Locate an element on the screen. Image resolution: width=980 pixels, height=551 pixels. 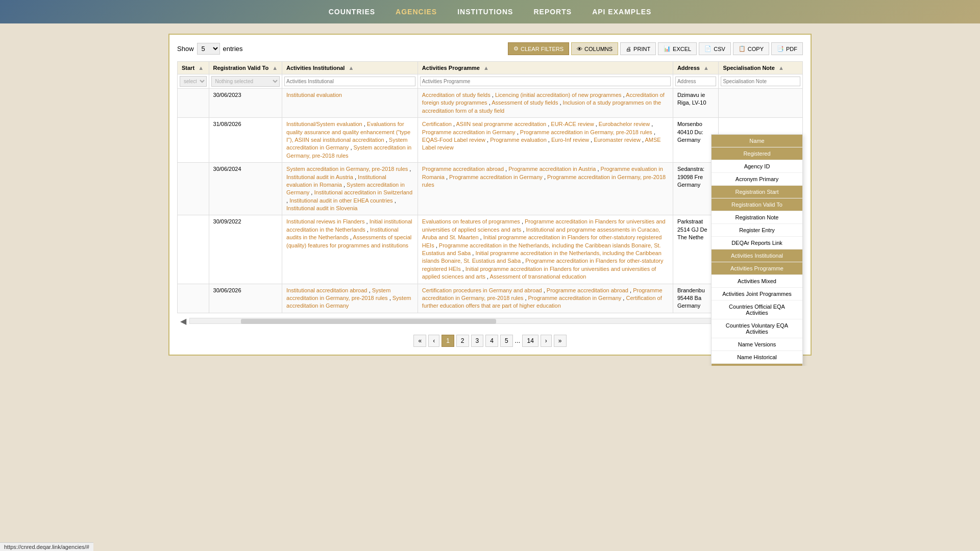
entries-select: 51025 is located at coordinates (208, 49).